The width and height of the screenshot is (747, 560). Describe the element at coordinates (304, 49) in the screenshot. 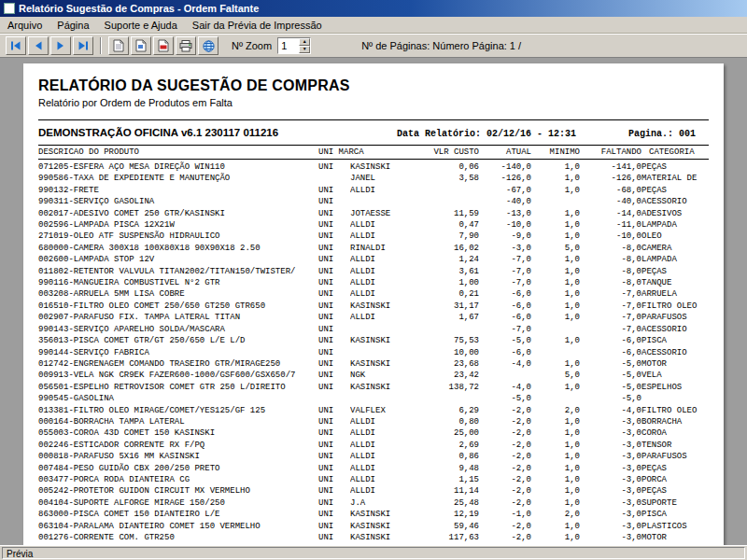

I see `spin-down-icon: ▼` at that location.